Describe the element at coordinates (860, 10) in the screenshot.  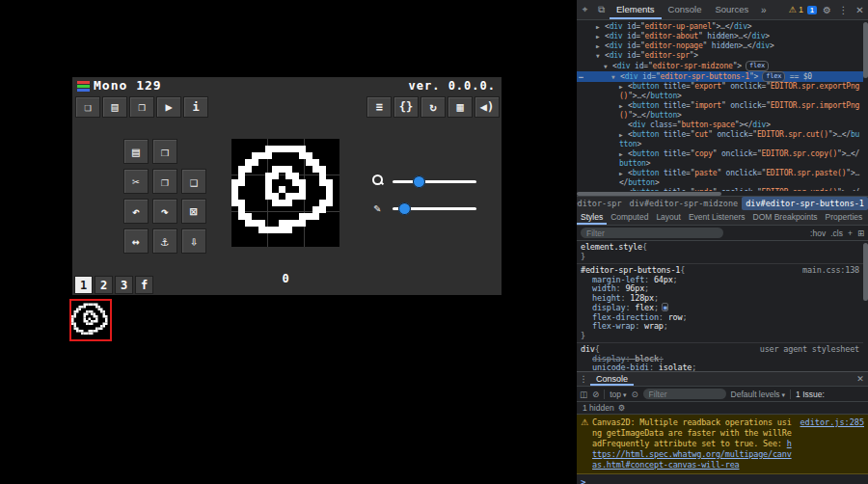
I see `close-devtools-icon: ✕` at that location.